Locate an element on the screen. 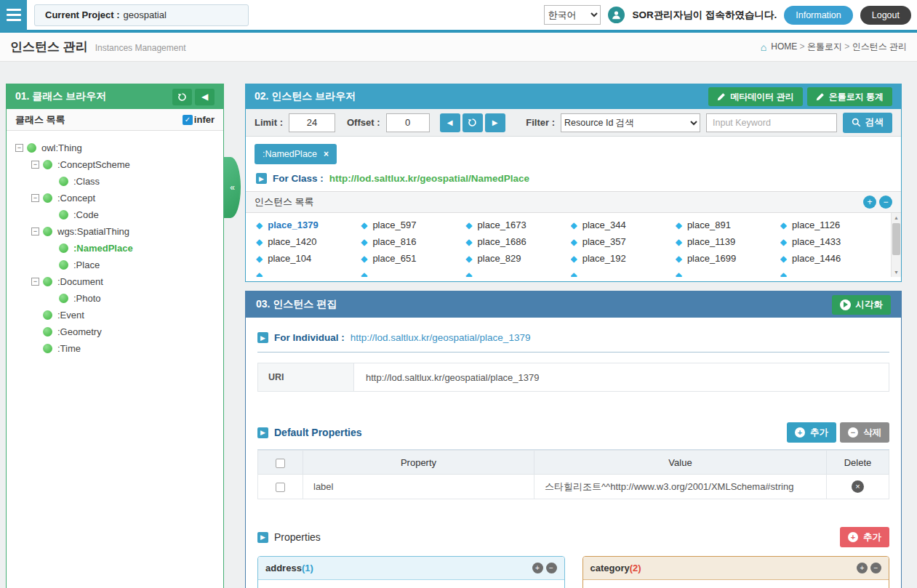 The image size is (917, 588). property-group-header: address(1)+− is located at coordinates (412, 568).